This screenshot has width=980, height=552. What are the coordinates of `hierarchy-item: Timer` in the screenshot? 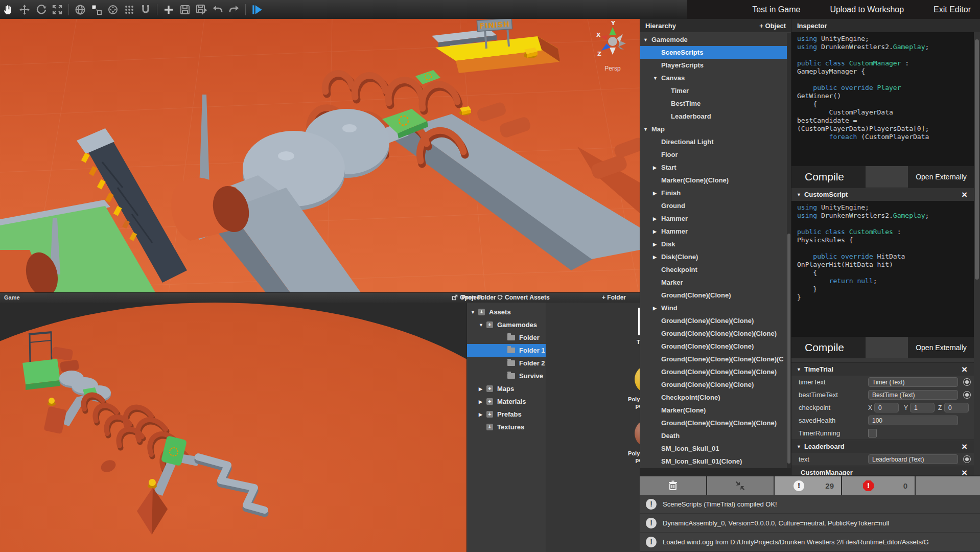 It's located at (715, 91).